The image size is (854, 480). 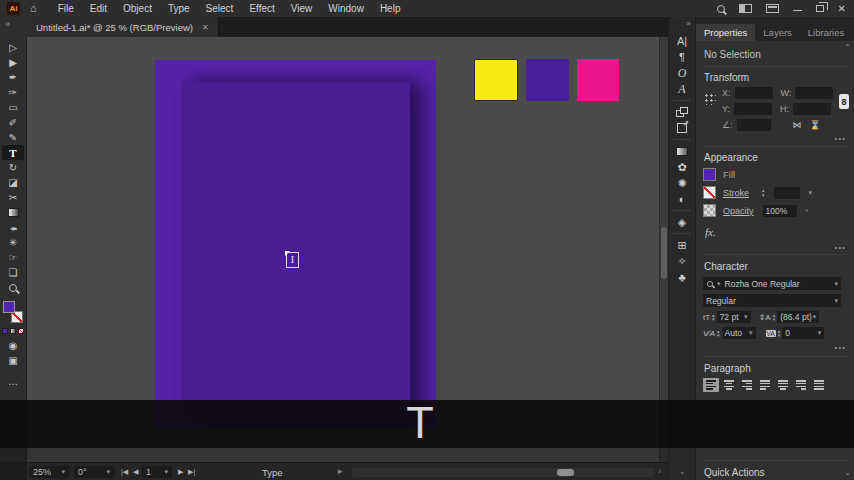 I want to click on opentype-panel-icon: O, so click(x=682, y=73).